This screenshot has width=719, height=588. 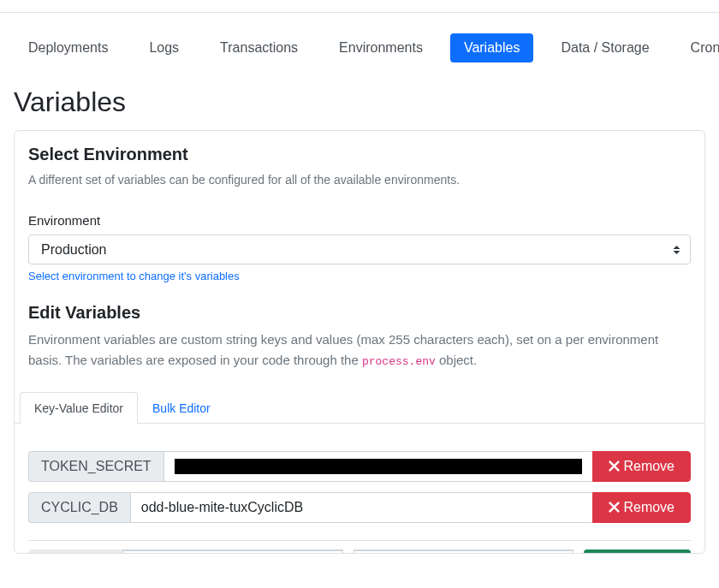 What do you see at coordinates (360, 351) in the screenshot?
I see `edit-variables-description: Environment variables are custom string …` at bounding box center [360, 351].